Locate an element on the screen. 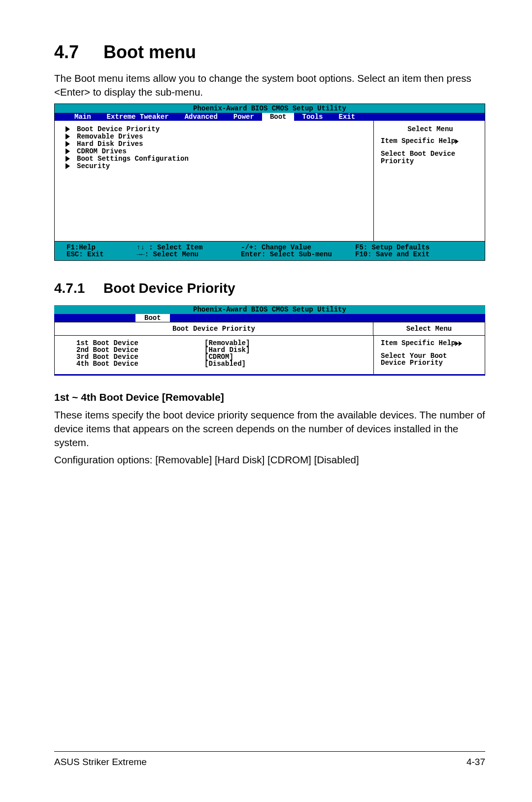 The image size is (532, 802). option-value: [CDROM] is located at coordinates (219, 357).